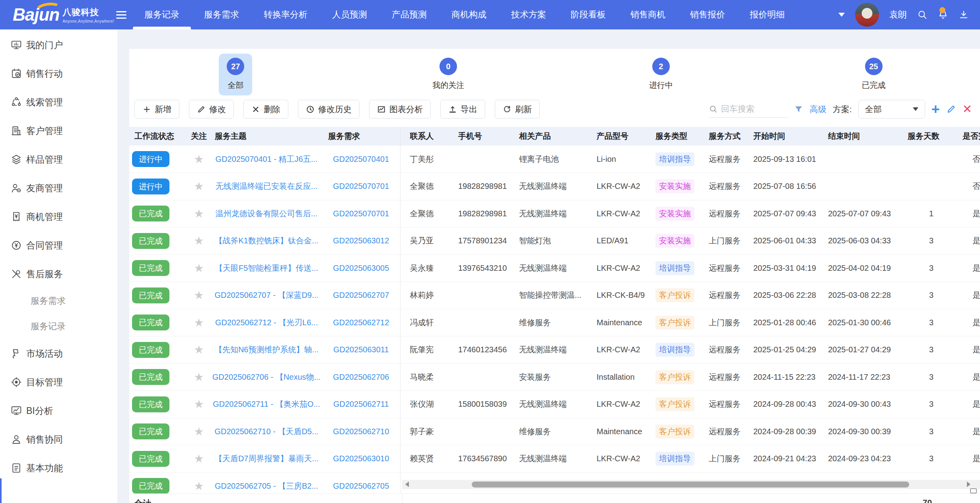 The width and height of the screenshot is (980, 503). What do you see at coordinates (554, 350) in the screenshot?
I see `table-row: 已完成 ★ 【先知N6预测维护系统】轴... GD2025063011 阮肇宪 …` at bounding box center [554, 350].